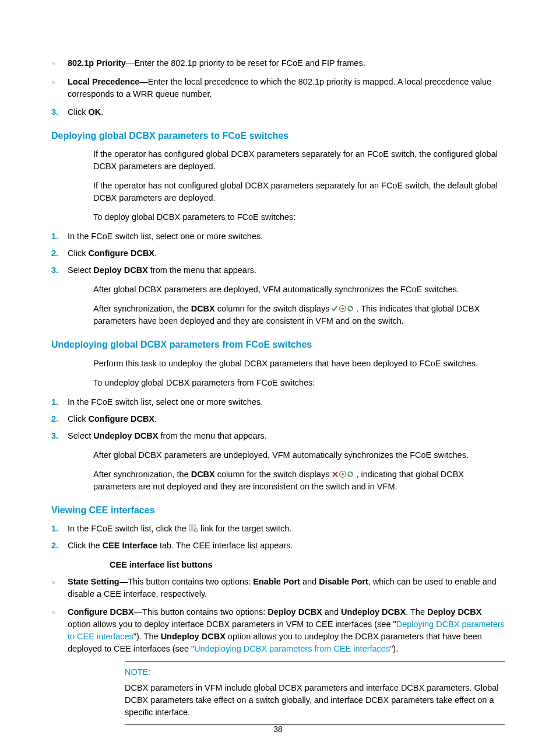  What do you see at coordinates (286, 588) in the screenshot?
I see `list-item-text: State Setting—This button contains two o…` at bounding box center [286, 588].